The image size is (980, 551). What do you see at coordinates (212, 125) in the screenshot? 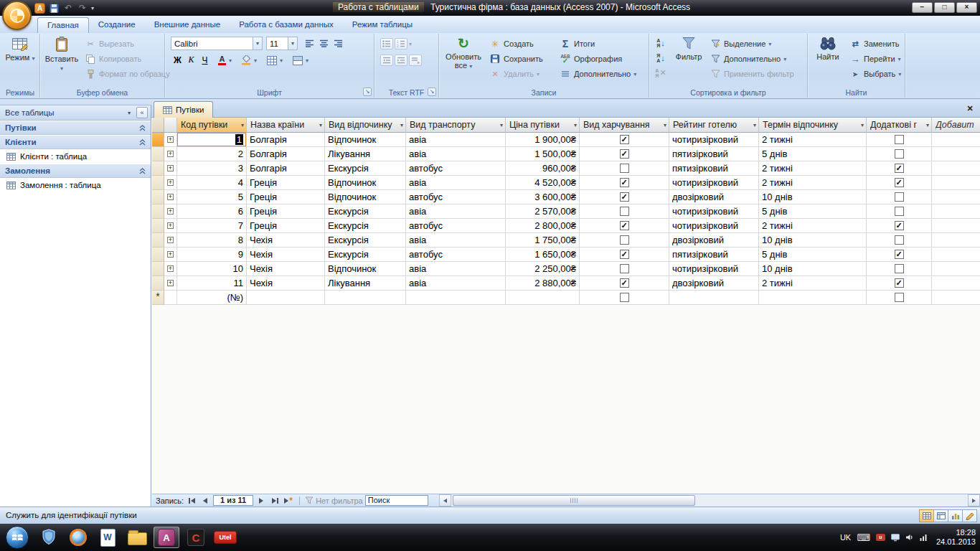
I see `column-header-1: Код путівки▾` at bounding box center [212, 125].